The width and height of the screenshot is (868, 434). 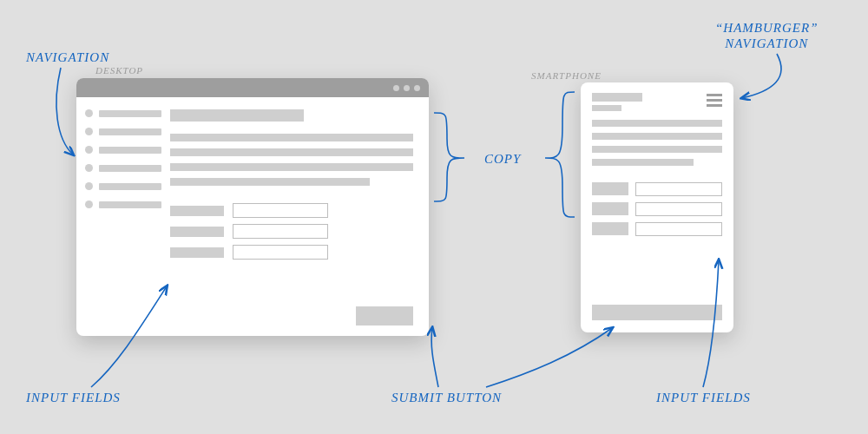 I want to click on annotation-navigation: NAVIGATION, so click(x=68, y=57).